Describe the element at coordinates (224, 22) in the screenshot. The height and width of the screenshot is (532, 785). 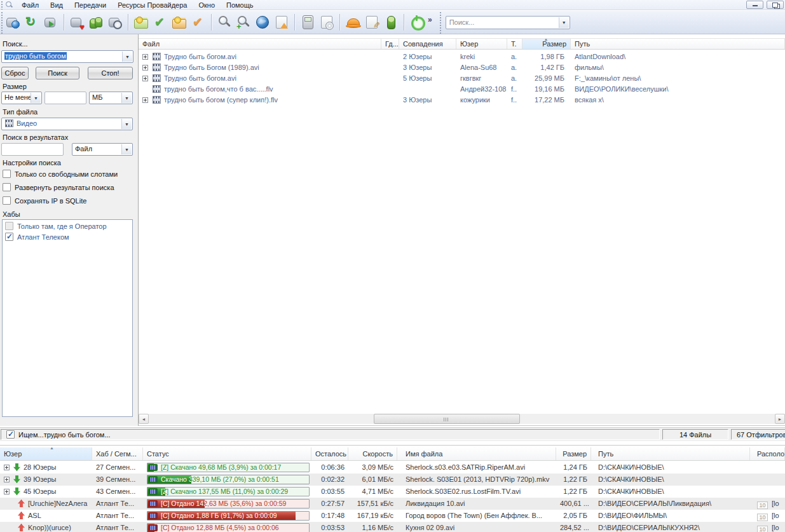
I see `search-icon` at that location.